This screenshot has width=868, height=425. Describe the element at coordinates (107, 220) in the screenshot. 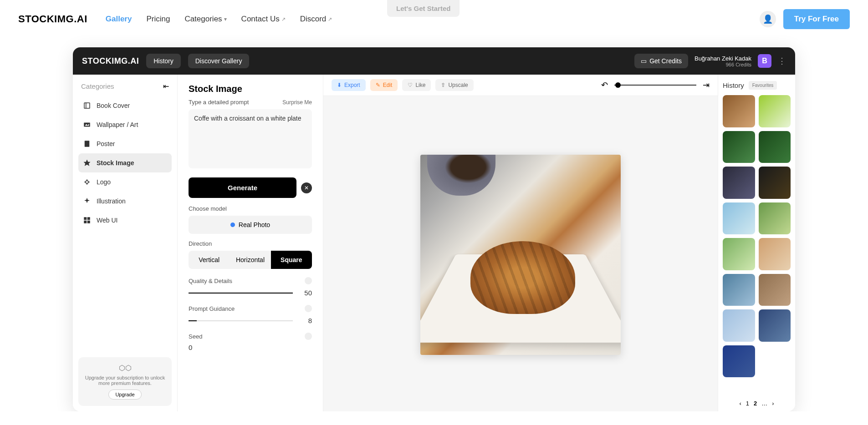

I see `sidebar-item-label: Web UI` at that location.